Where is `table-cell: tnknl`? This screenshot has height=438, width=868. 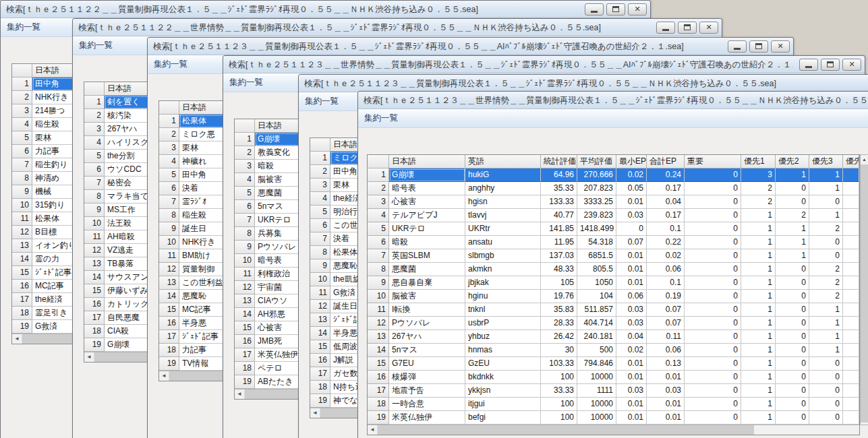
table-cell: tnknl is located at coordinates (503, 310).